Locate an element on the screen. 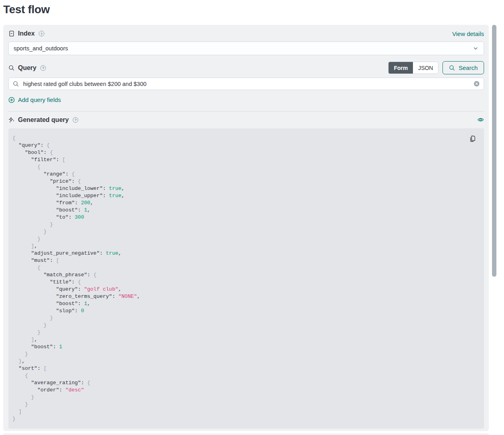 The image size is (504, 435). query-header-row: Query Form JSON Search is located at coordinates (246, 68).